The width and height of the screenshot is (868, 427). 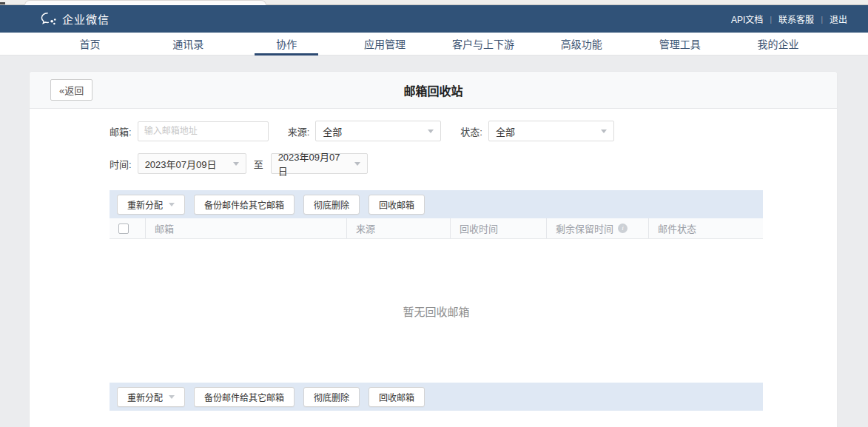 I want to click on filter-row-1: 邮箱: 来源: 全部 状态: 全部, so click(x=437, y=131).